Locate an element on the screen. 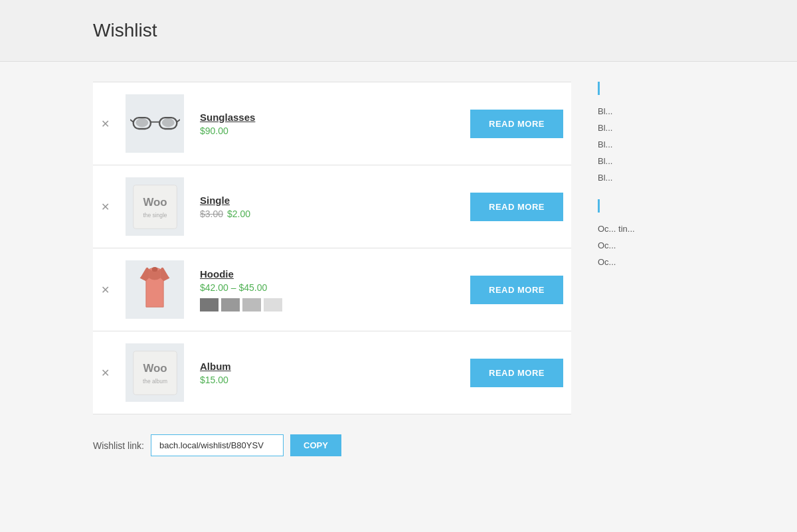  product-thumb-image: Woo the album is located at coordinates (155, 373).